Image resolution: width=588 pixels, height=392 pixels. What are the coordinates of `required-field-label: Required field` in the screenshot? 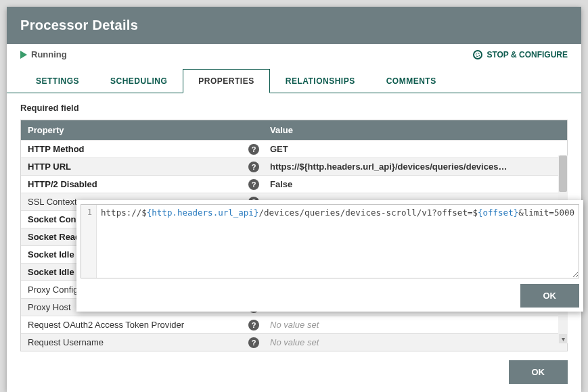 It's located at (294, 108).